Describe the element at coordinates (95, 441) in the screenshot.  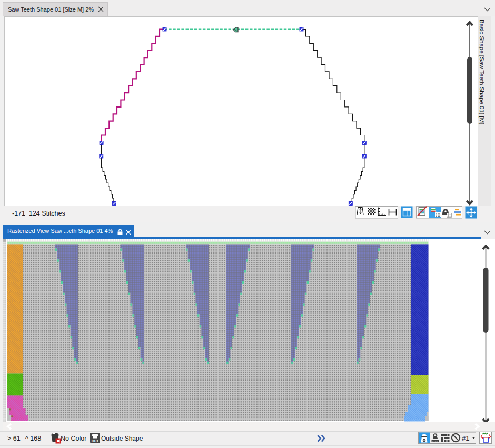
I see `svg-text: OUT` at that location.